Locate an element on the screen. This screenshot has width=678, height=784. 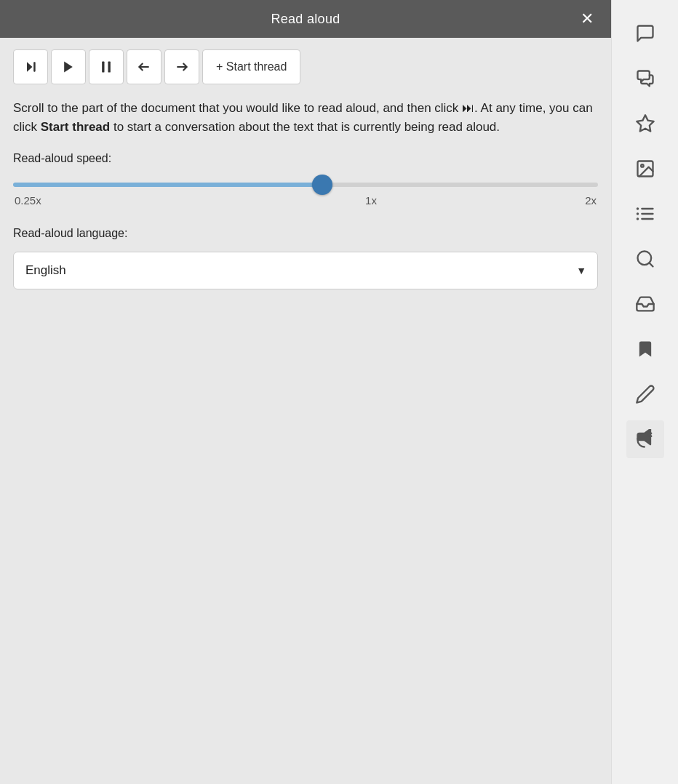
sidebar-pencil-icon is located at coordinates (645, 394).